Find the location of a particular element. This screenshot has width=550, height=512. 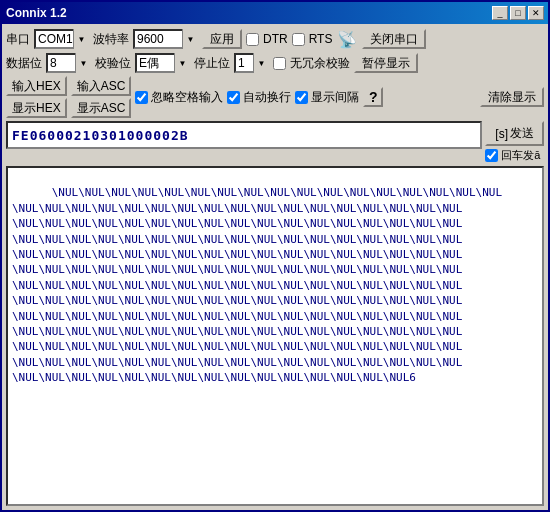

hex-asc-buttons: 输入HEX显示HEX is located at coordinates (36, 97).